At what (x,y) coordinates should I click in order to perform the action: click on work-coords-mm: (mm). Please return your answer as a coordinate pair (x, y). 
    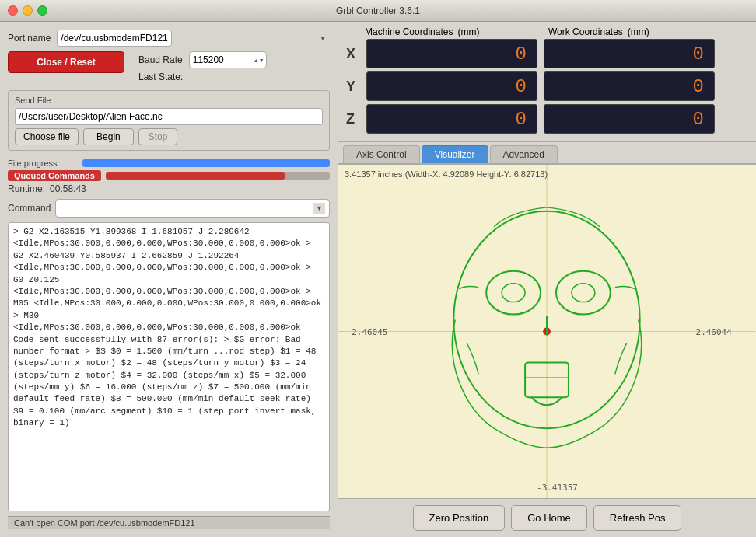
    Looking at the image, I should click on (639, 32).